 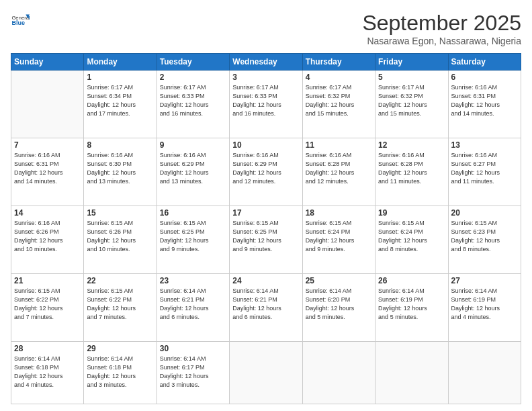 I want to click on day-number: 20, so click(x=485, y=213).